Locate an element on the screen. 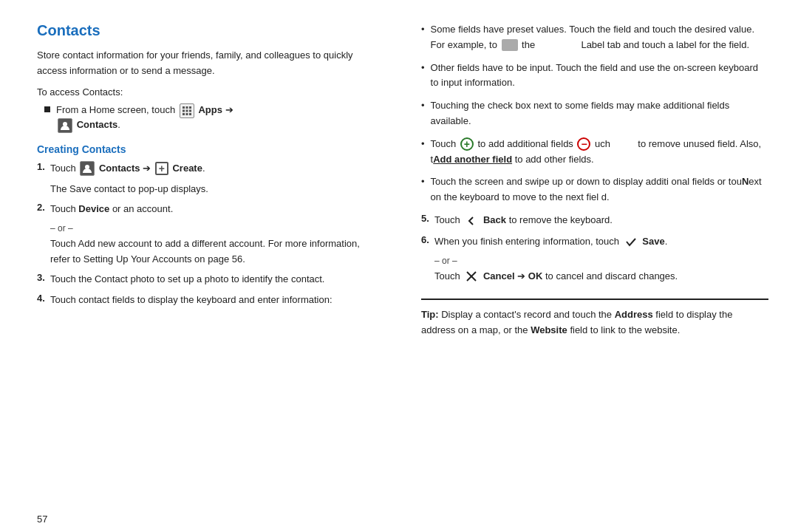 The width and height of the screenshot is (798, 532). step-6-or: – or – is located at coordinates (601, 261).